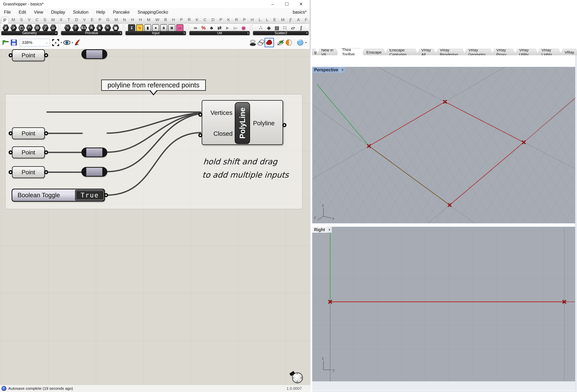 The height and width of the screenshot is (392, 577). I want to click on tab-letter: W, so click(157, 20).